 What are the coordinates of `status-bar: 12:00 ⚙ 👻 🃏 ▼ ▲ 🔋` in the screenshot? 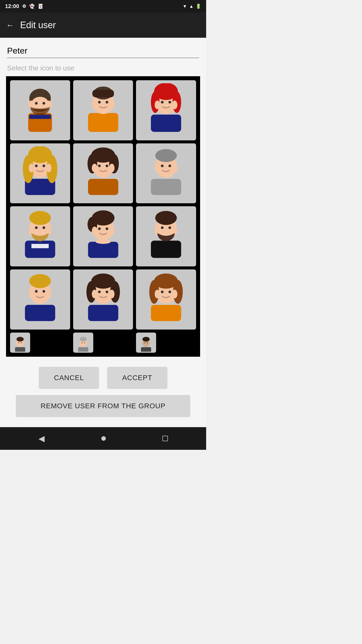 It's located at (103, 6).